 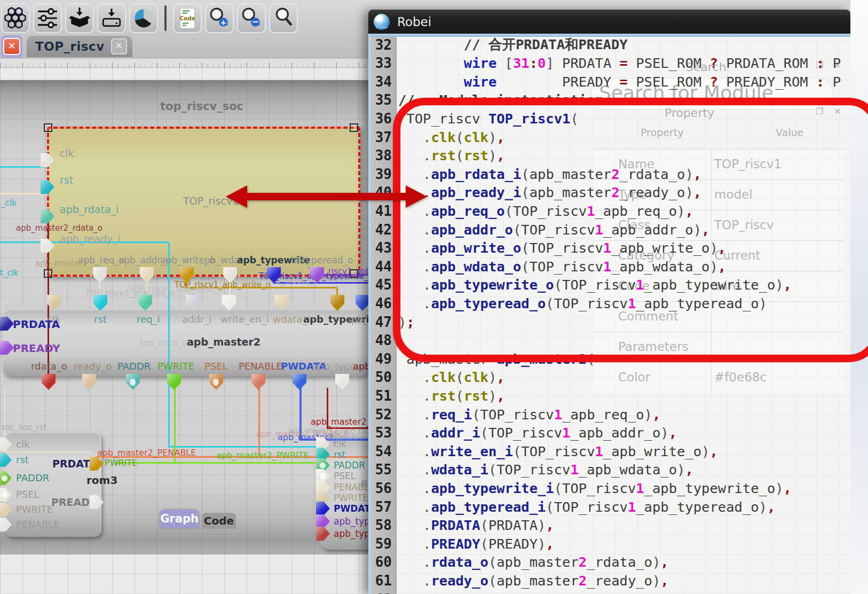 What do you see at coordinates (610, 592) in the screenshot?
I see `code-line-62: 62 .PADDR(PADDR)` at bounding box center [610, 592].